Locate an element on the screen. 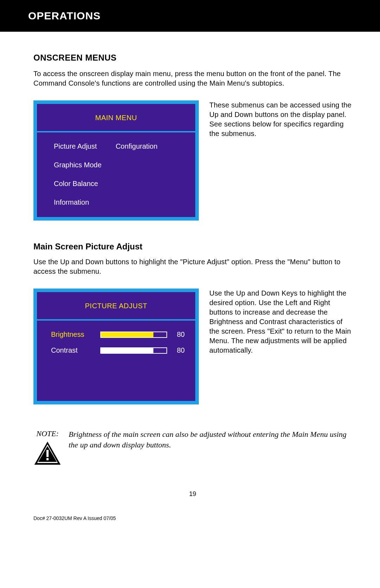  main-menu-side-text: These submenus can be accessed using the… is located at coordinates (281, 119).